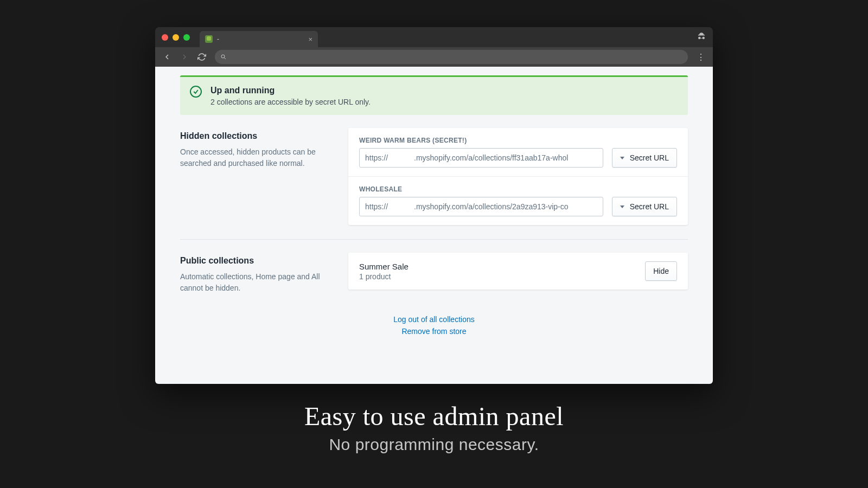 This screenshot has width=868, height=488. I want to click on promo-title: Easy to use admin panel, so click(434, 416).